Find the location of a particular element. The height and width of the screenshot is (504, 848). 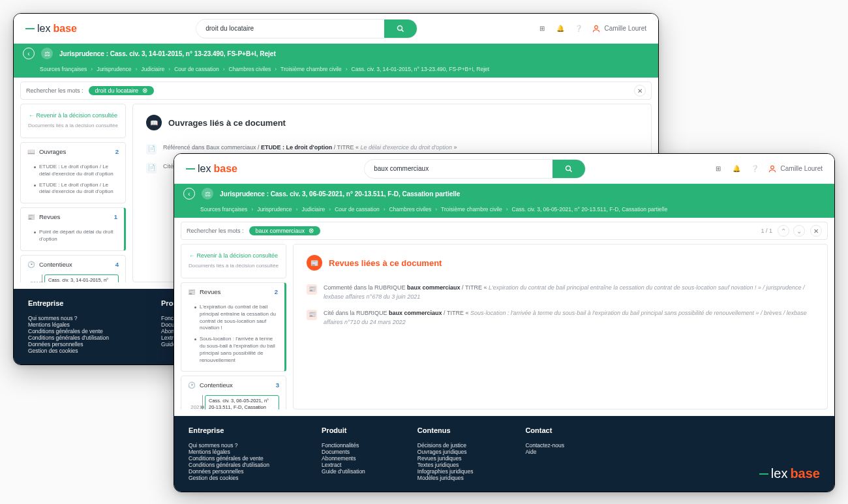

next-result-button: ⌄ is located at coordinates (799, 231).